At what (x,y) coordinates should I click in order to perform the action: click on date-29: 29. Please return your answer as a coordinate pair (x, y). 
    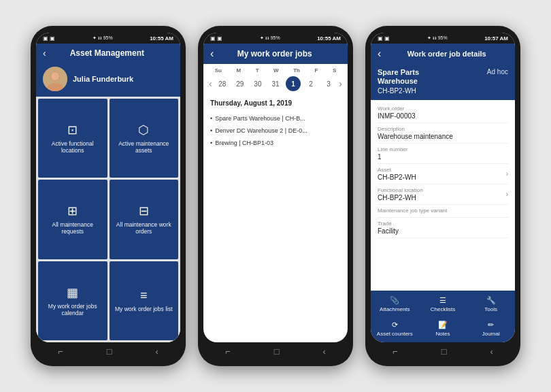
    Looking at the image, I should click on (240, 84).